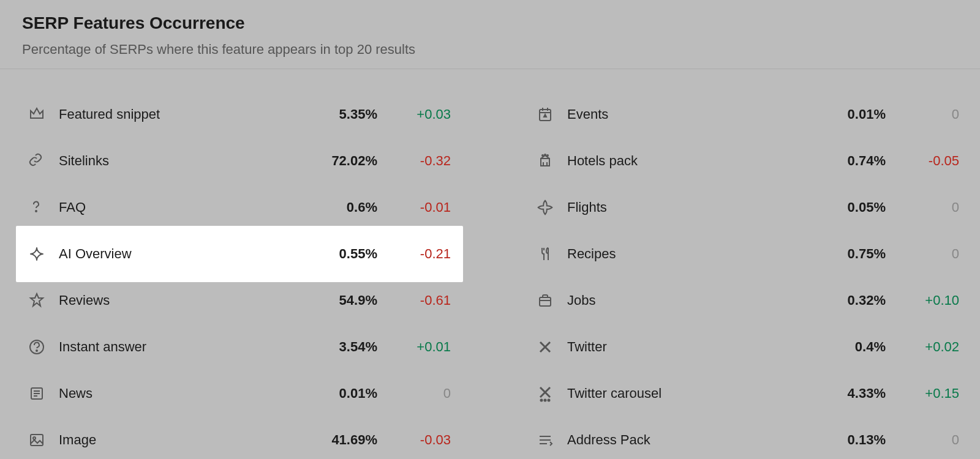 Image resolution: width=980 pixels, height=459 pixels. I want to click on feature-row: Instant answer3.54%+0.01, so click(239, 347).